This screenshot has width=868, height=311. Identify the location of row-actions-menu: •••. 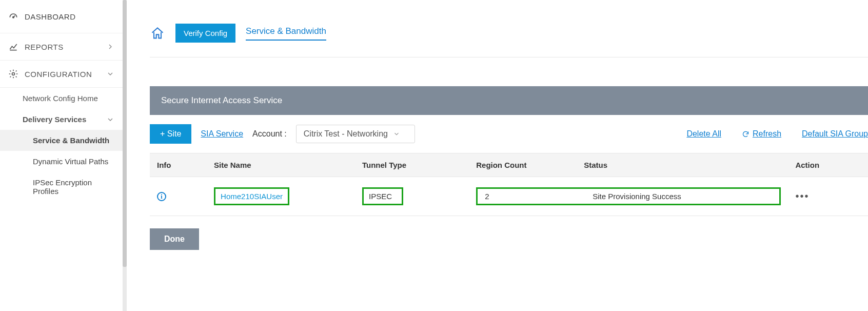
(802, 196).